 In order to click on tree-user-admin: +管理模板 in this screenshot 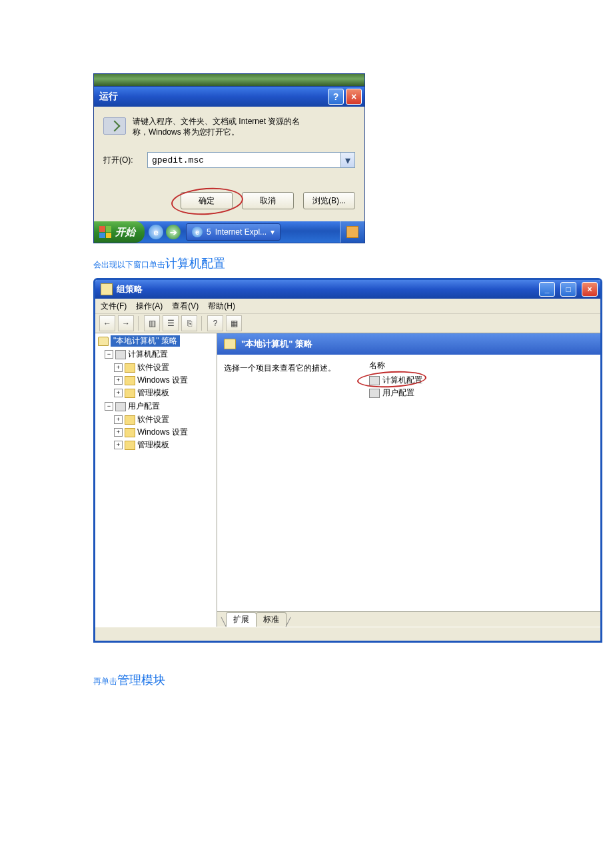, I will do `click(165, 445)`.